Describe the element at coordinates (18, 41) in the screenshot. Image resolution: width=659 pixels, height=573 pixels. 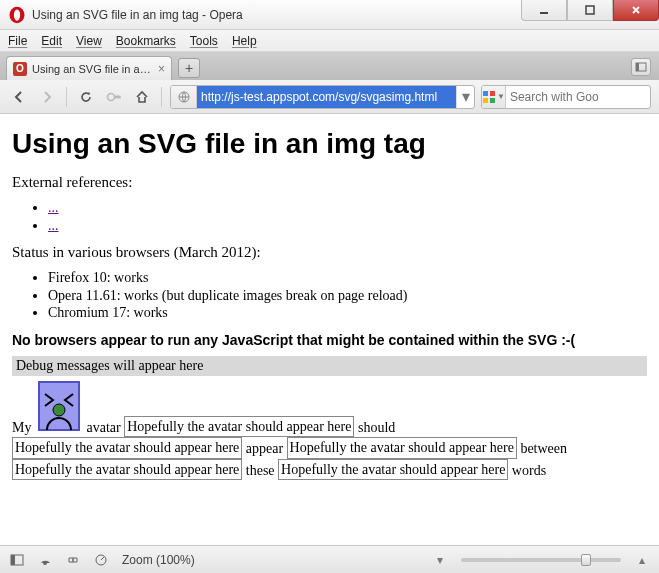
I see `menu-file: File` at that location.